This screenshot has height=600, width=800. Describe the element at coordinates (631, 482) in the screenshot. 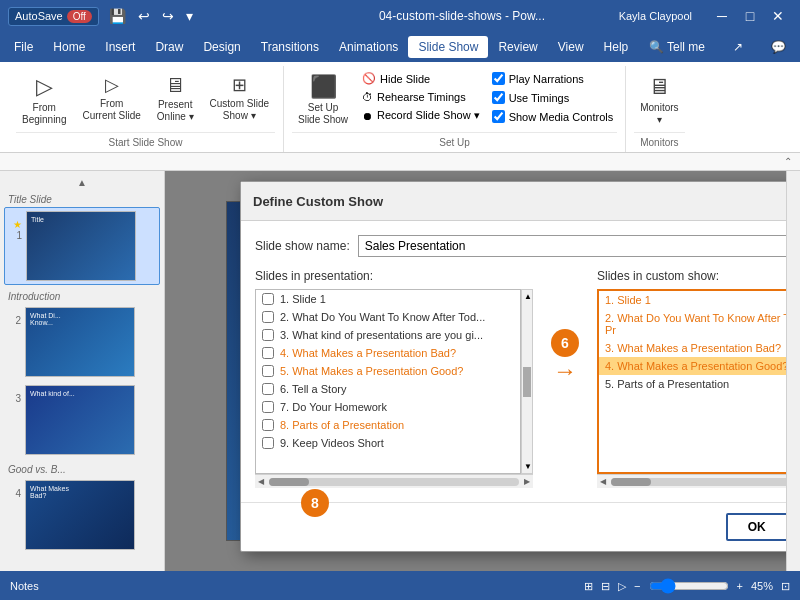

I see `right-h-thumb` at that location.